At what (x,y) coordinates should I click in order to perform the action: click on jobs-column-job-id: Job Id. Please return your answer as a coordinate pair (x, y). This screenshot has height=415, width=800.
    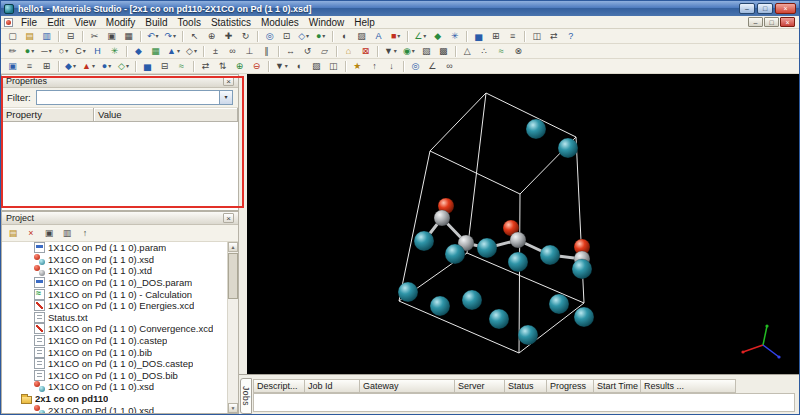
    Looking at the image, I should click on (332, 386).